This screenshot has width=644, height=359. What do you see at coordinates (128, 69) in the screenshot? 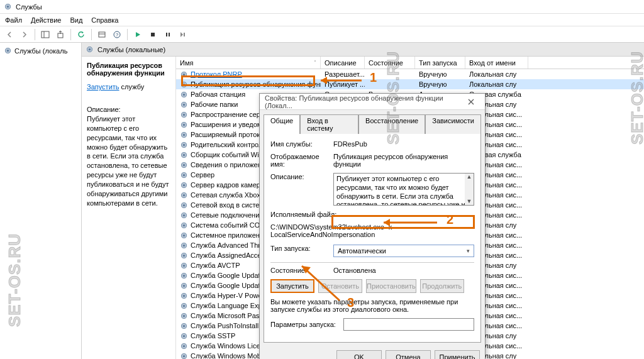
I see `detail-service-name: Публикация ресурсов обнаружения функции` at bounding box center [128, 69].